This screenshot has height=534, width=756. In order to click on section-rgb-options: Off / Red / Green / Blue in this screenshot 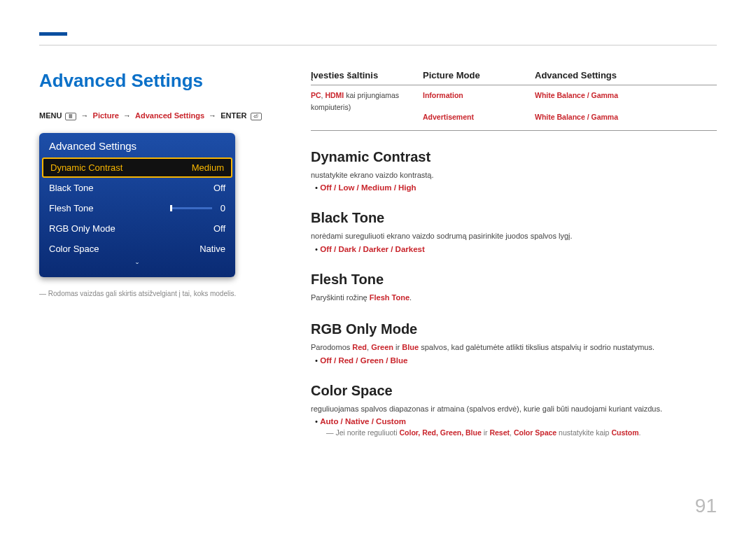, I will do `click(516, 360)`.